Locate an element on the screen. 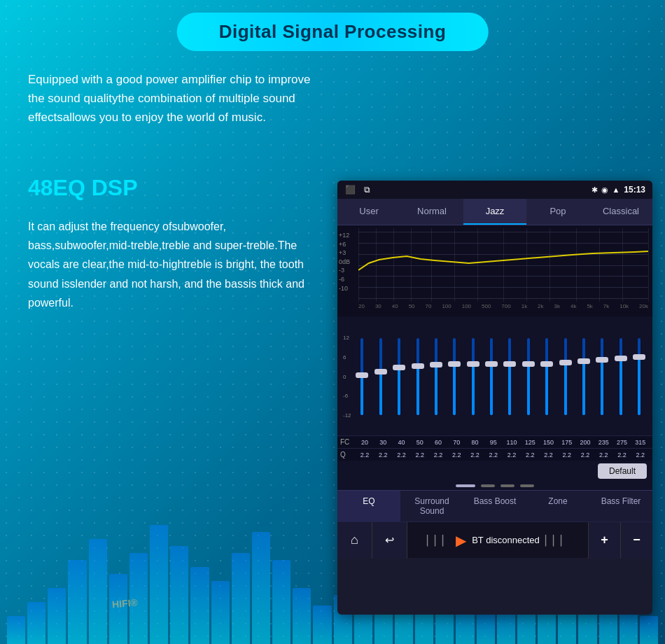 This screenshot has width=665, height=644. tabs-row: User Normal Jazz Pop Classical is located at coordinates (495, 212).